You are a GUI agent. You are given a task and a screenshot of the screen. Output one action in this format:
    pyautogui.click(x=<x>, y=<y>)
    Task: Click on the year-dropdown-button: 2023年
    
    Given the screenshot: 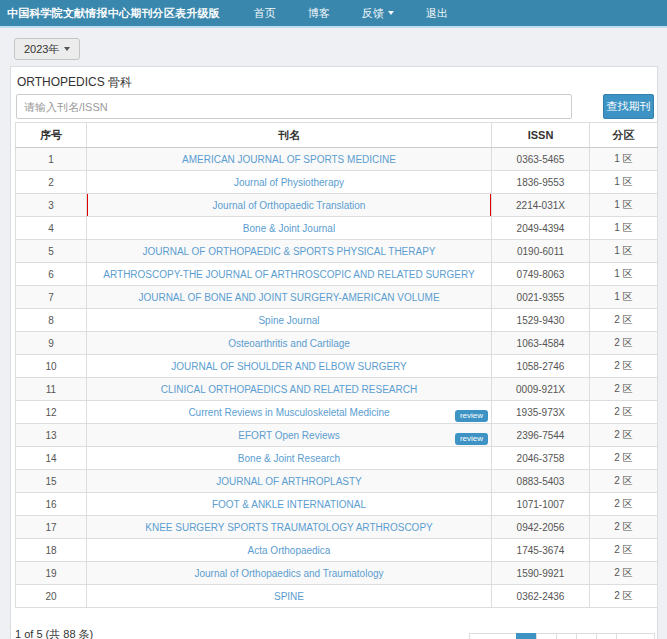 What is the action you would take?
    pyautogui.click(x=47, y=49)
    